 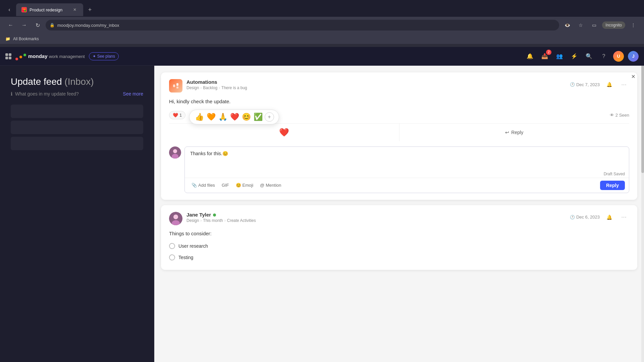 I want to click on emoji-check: ✅, so click(x=258, y=117).